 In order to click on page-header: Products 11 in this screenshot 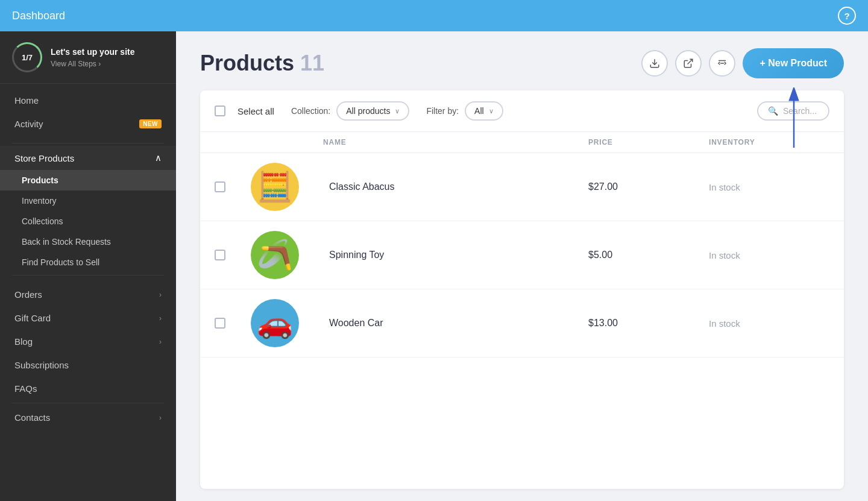, I will do `click(522, 61)`.